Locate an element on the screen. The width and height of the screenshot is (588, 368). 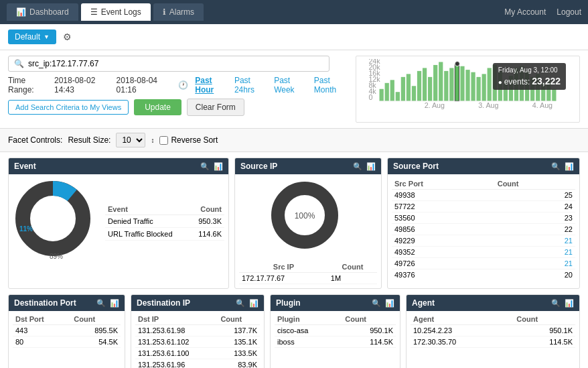
dst-ip-value: 131.253.61.100 is located at coordinates (177, 354).